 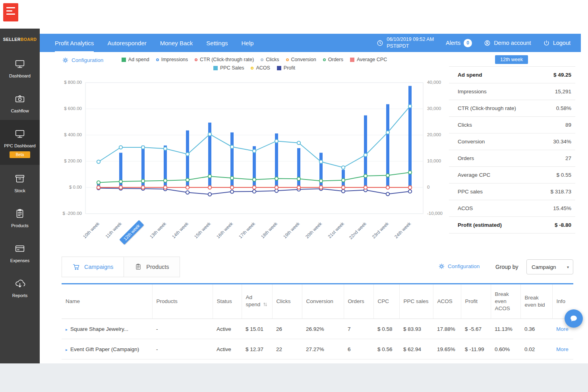 What do you see at coordinates (412, 329) in the screenshot?
I see `cell: $ 83.93` at bounding box center [412, 329].